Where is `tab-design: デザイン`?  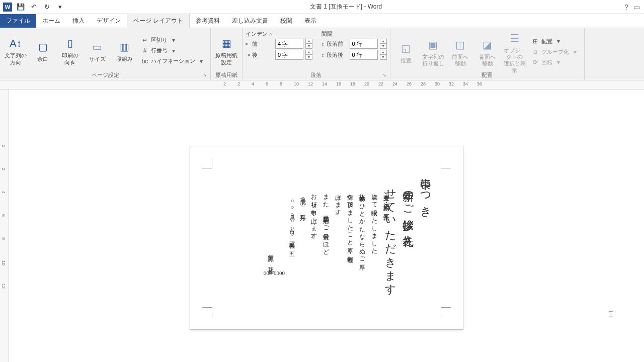 tab-design: デザイン is located at coordinates (109, 21).